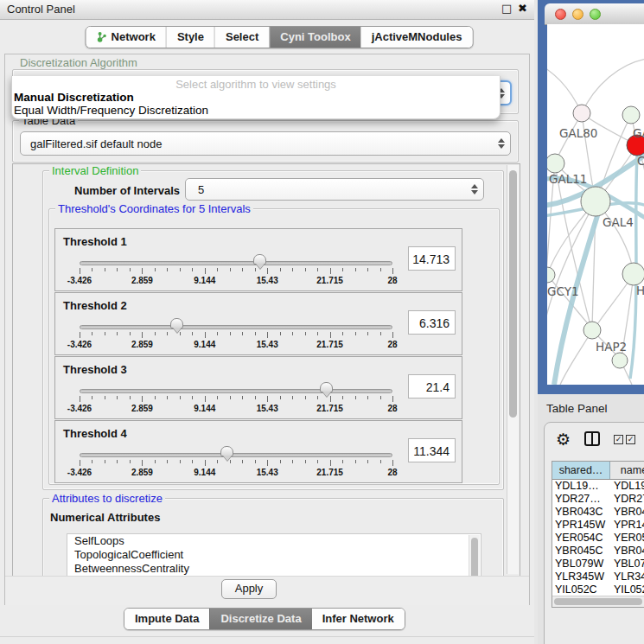  What do you see at coordinates (581, 552) in the screenshot?
I see `cell-shared-name: YBR045C` at bounding box center [581, 552].